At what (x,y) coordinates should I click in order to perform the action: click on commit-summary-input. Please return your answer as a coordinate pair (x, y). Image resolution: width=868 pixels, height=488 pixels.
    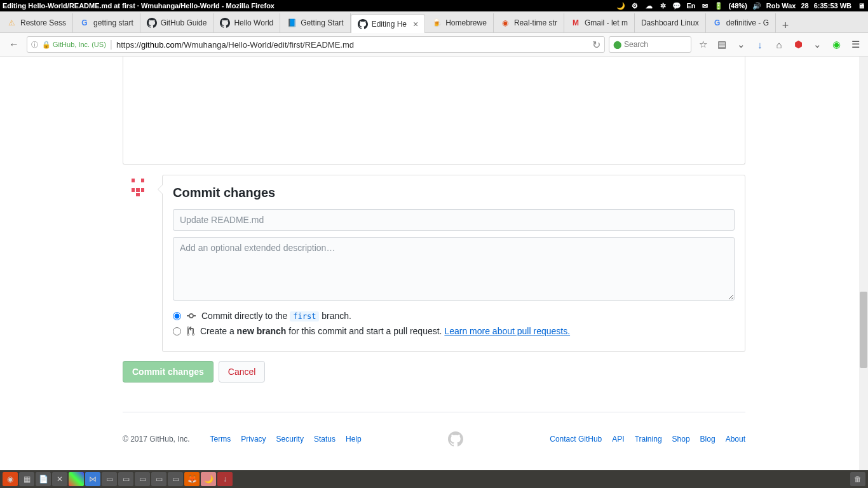
    Looking at the image, I should click on (454, 220).